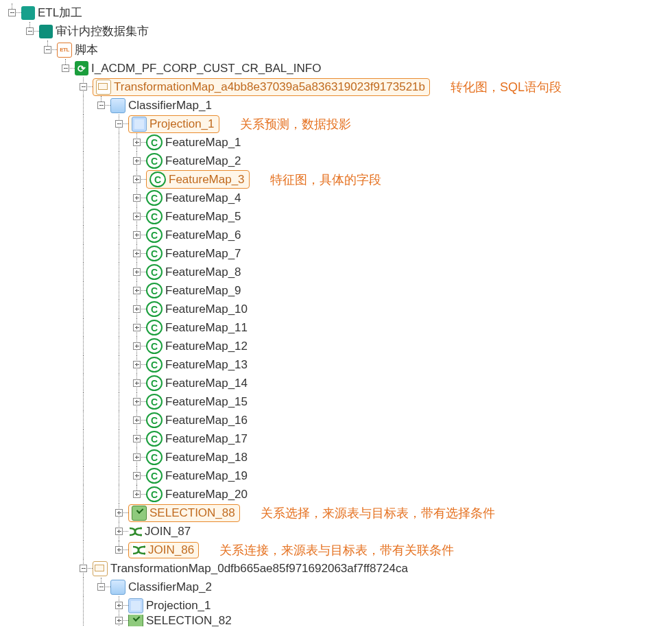 The image size is (672, 638). Describe the element at coordinates (203, 161) in the screenshot. I see `tree-label: FeatureMap_2` at that location.